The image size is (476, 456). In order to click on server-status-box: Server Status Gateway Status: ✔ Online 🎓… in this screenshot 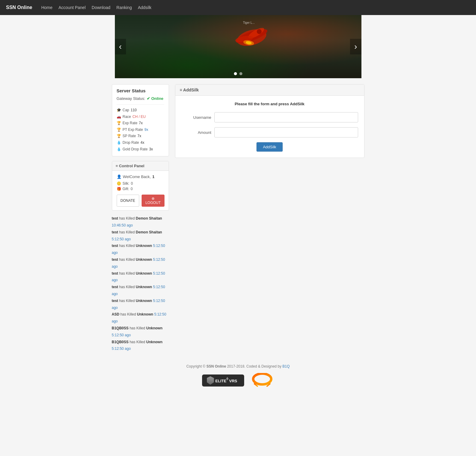, I will do `click(140, 120)`.